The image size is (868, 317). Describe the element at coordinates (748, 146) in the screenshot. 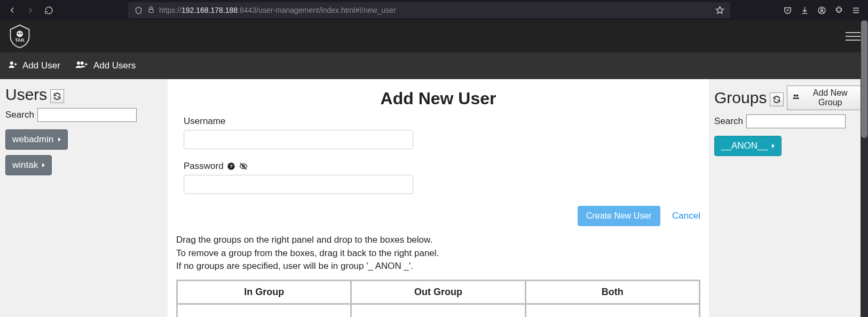

I see `group-pill: __ANON__` at that location.